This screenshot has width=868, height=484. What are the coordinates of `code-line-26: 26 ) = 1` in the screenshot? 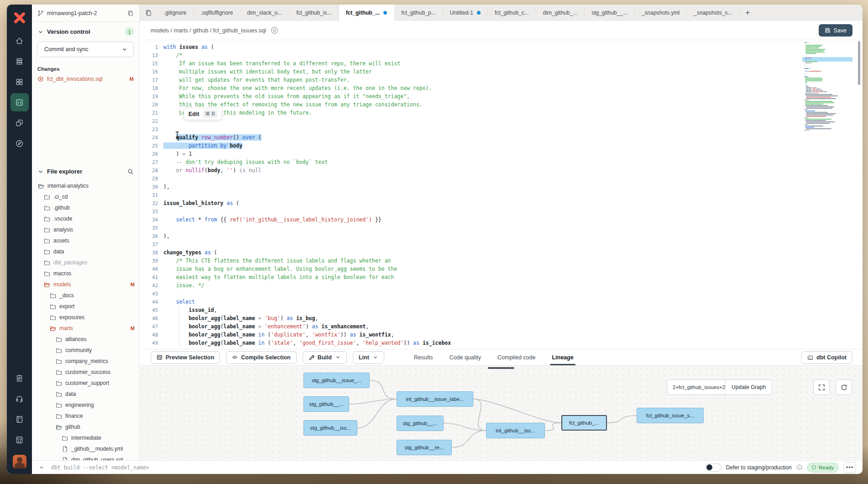 It's located at (501, 154).